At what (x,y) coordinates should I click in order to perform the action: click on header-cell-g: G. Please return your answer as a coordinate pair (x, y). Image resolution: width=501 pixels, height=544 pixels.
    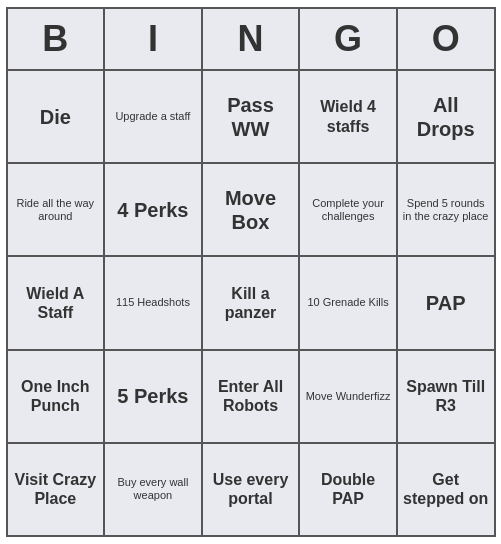
    Looking at the image, I should click on (349, 39).